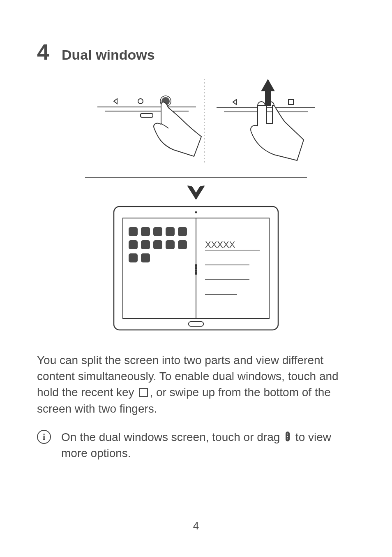 The height and width of the screenshot is (557, 392). What do you see at coordinates (43, 52) in the screenshot?
I see `section-number: 4` at bounding box center [43, 52].